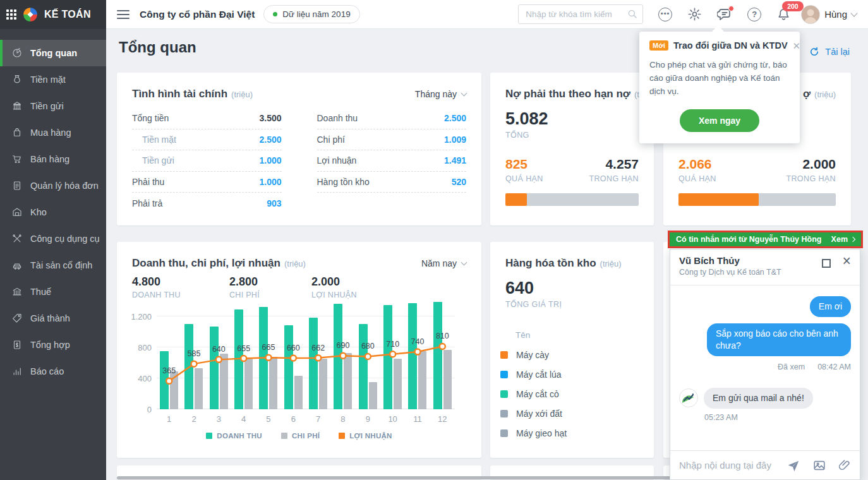 The height and width of the screenshot is (480, 868). What do you see at coordinates (819, 465) in the screenshot?
I see `image-attach-icon` at bounding box center [819, 465].